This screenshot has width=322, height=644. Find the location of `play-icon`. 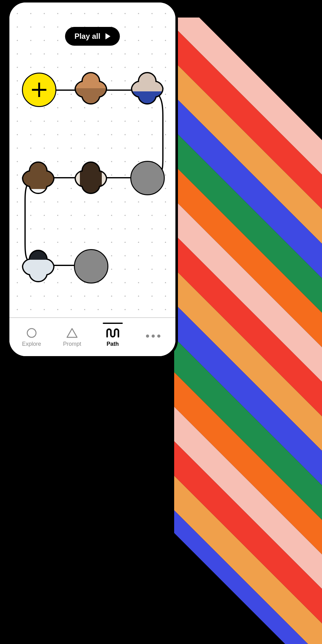

play-icon is located at coordinates (108, 36).